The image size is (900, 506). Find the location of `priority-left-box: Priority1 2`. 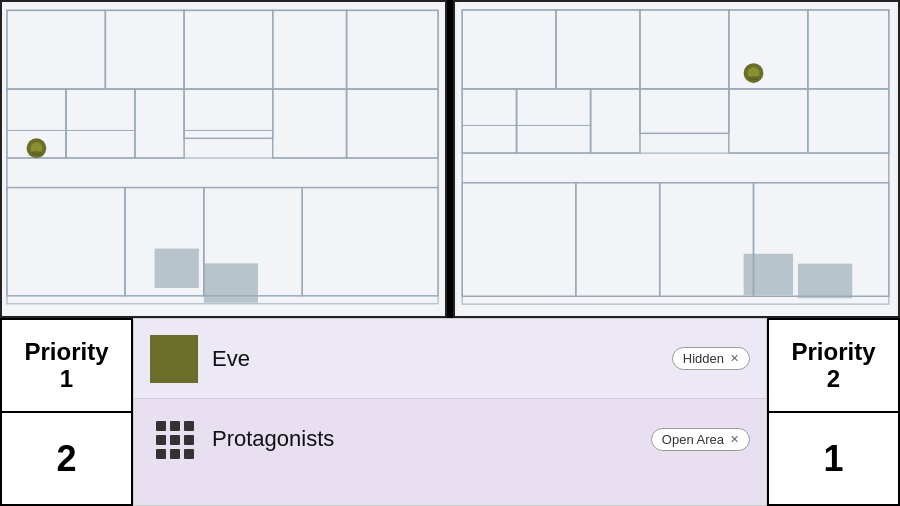

priority-left-box: Priority1 2 is located at coordinates (66, 412).